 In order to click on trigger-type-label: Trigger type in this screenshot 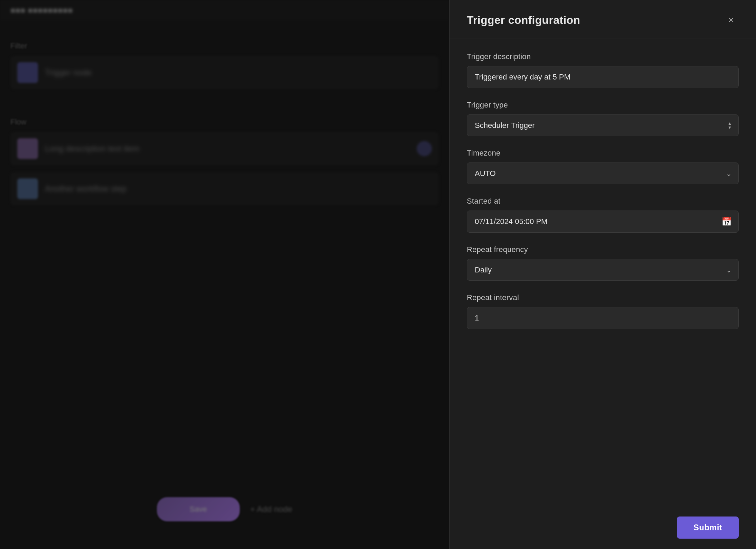, I will do `click(603, 105)`.